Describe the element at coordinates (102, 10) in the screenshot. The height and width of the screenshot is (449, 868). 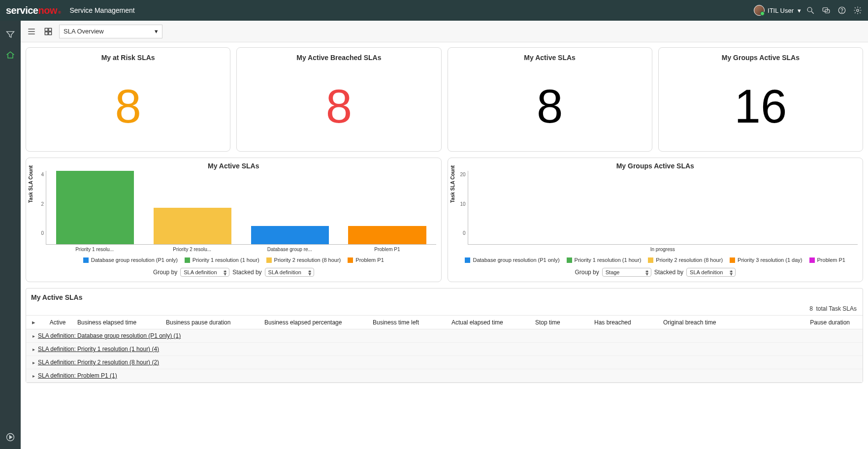
I see `app-title: Service Management` at that location.